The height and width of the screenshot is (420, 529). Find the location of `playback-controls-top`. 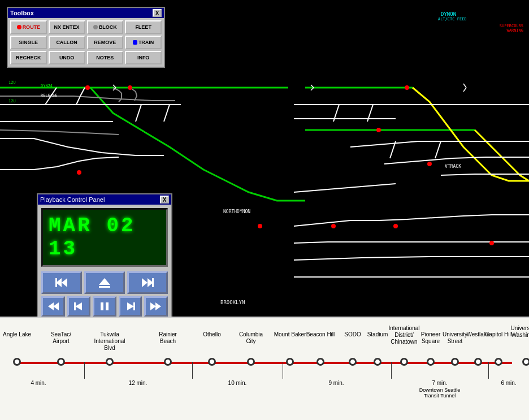

playback-controls-top is located at coordinates (105, 283).